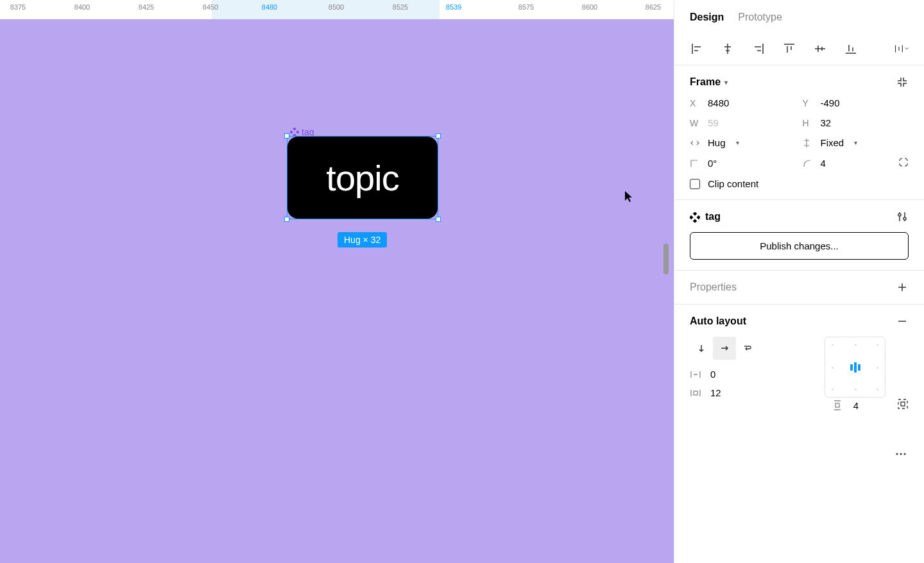  What do you see at coordinates (706, 392) in the screenshot?
I see `pad-h-field: 12` at bounding box center [706, 392].